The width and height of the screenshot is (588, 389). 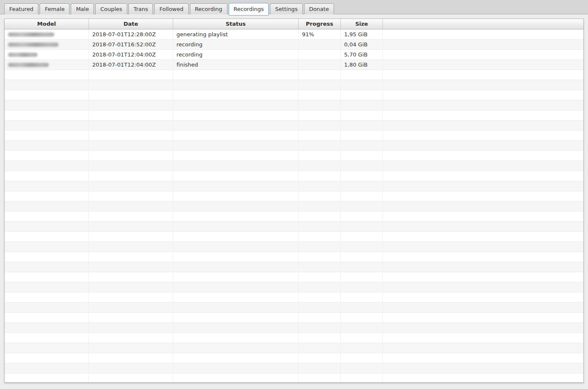 I want to click on table-row: 2018-07-01T12:04:00Zfinished1,80 GiB, so click(x=294, y=65).